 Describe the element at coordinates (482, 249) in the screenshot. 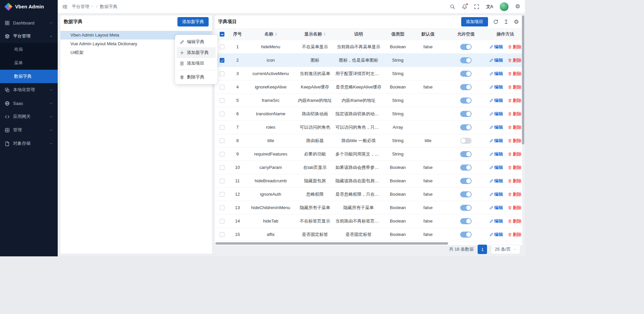

I see `pagination-page-1: 1` at that location.